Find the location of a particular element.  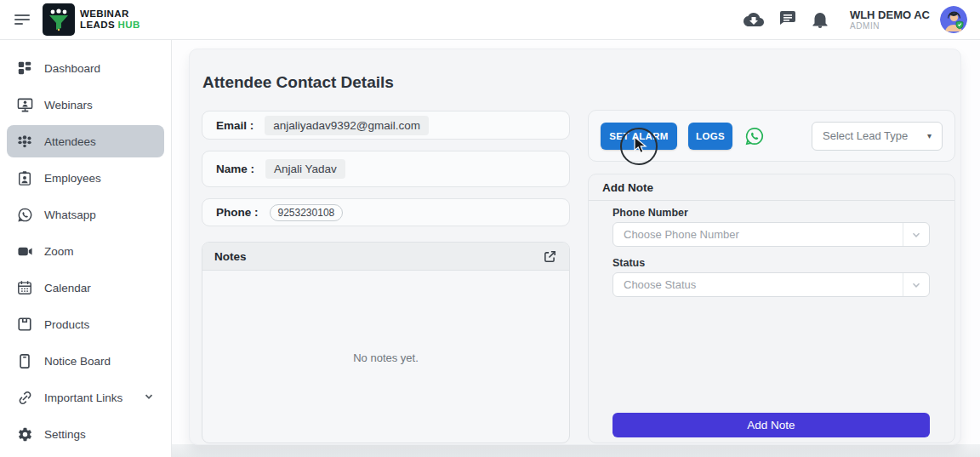

name-label: Name : is located at coordinates (235, 169).